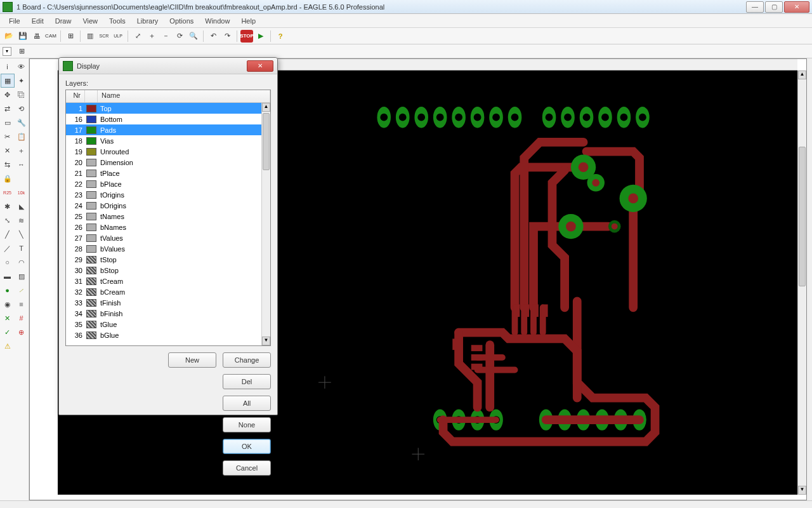  Describe the element at coordinates (192, 360) in the screenshot. I see `new-button: New` at that location.